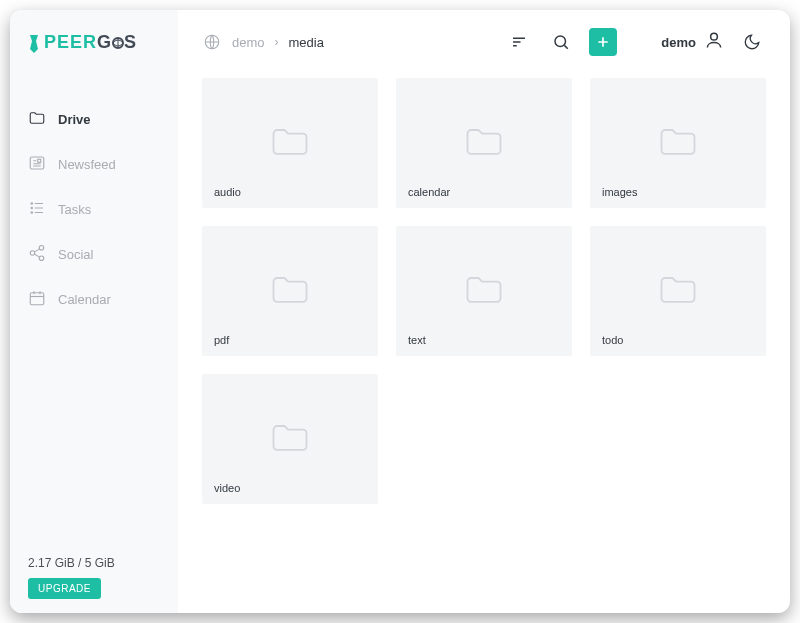 This screenshot has height=623, width=800. What do you see at coordinates (212, 42) in the screenshot?
I see `globe-icon` at bounding box center [212, 42].